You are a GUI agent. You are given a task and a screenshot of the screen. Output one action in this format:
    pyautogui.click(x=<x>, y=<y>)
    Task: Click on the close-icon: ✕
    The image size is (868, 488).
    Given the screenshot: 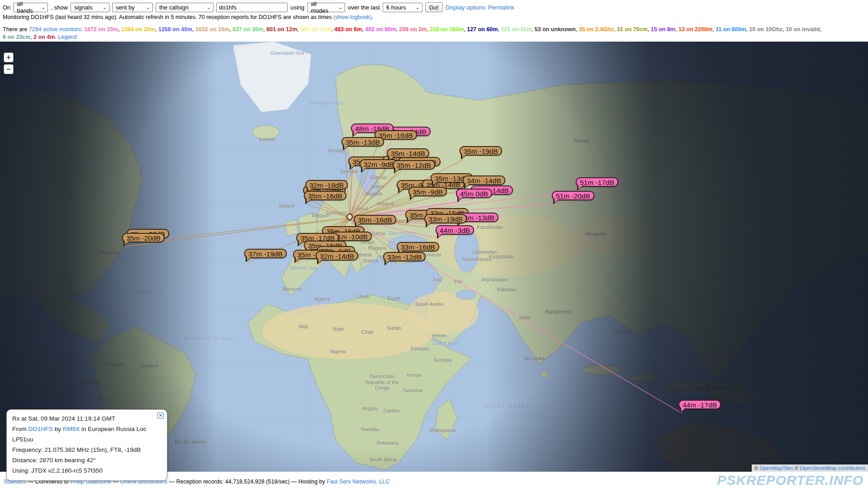 What is the action you would take?
    pyautogui.click(x=161, y=416)
    